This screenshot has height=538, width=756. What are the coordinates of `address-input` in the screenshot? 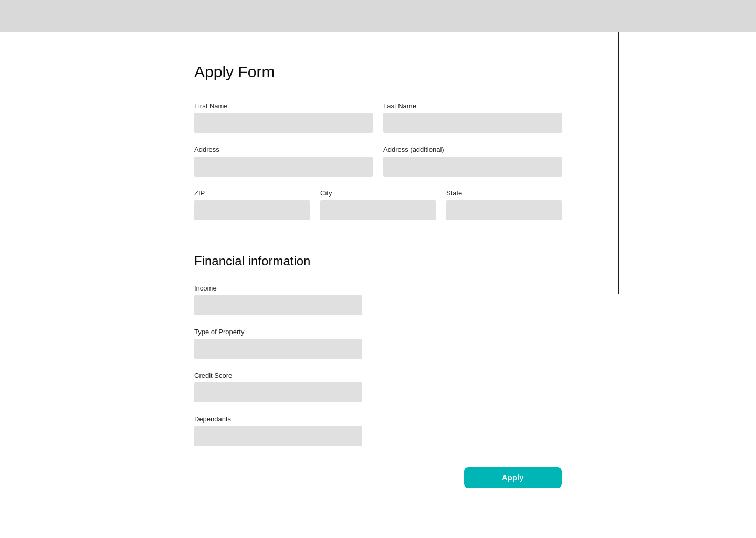 It's located at (284, 167).